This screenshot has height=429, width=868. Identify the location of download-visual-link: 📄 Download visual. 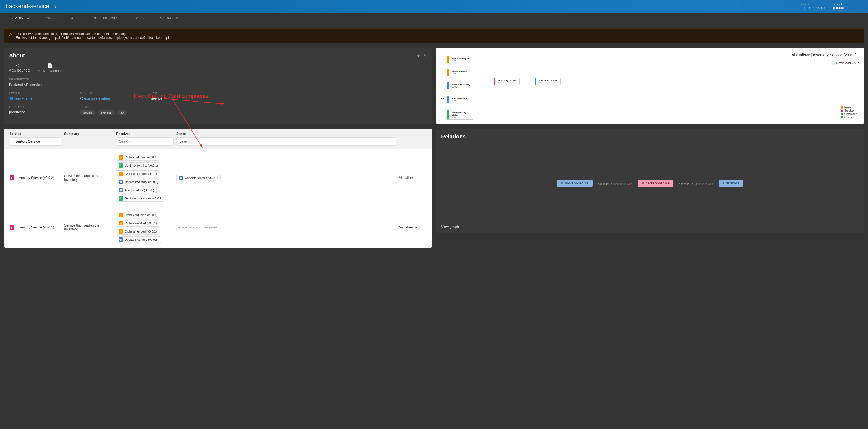
(846, 63).